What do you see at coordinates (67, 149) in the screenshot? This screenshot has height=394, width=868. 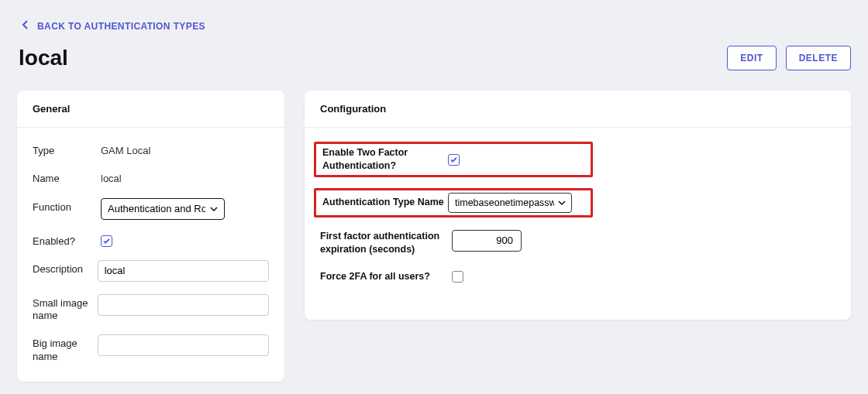 I see `type-label: Type` at bounding box center [67, 149].